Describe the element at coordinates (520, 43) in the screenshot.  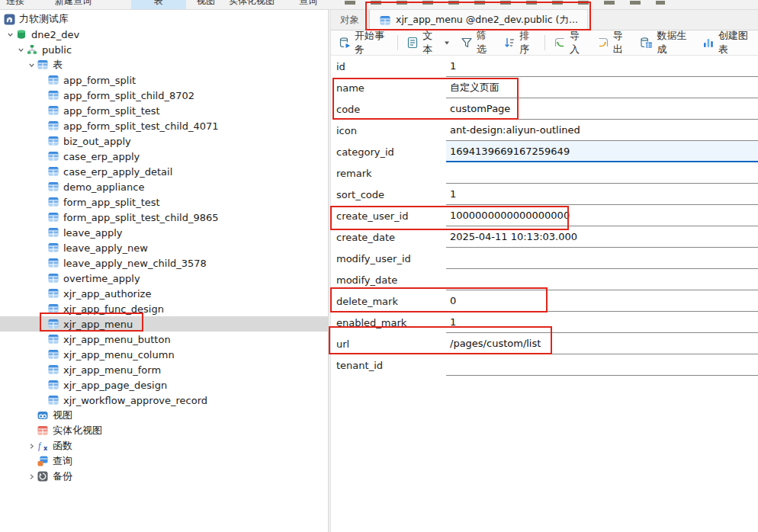
I see `sort-button: 排序` at that location.